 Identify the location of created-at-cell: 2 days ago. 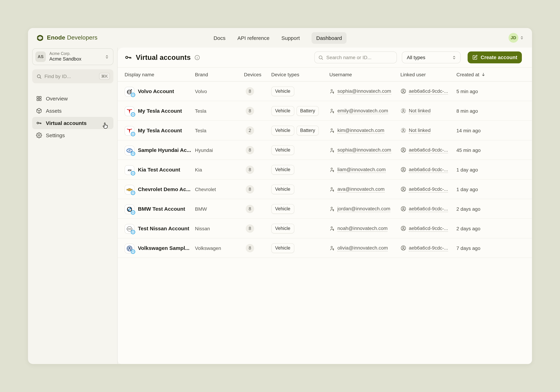
(489, 228).